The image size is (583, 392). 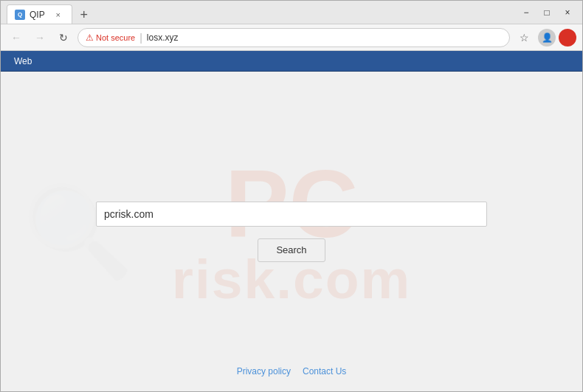 What do you see at coordinates (40, 38) in the screenshot?
I see `forward-button: →` at bounding box center [40, 38].